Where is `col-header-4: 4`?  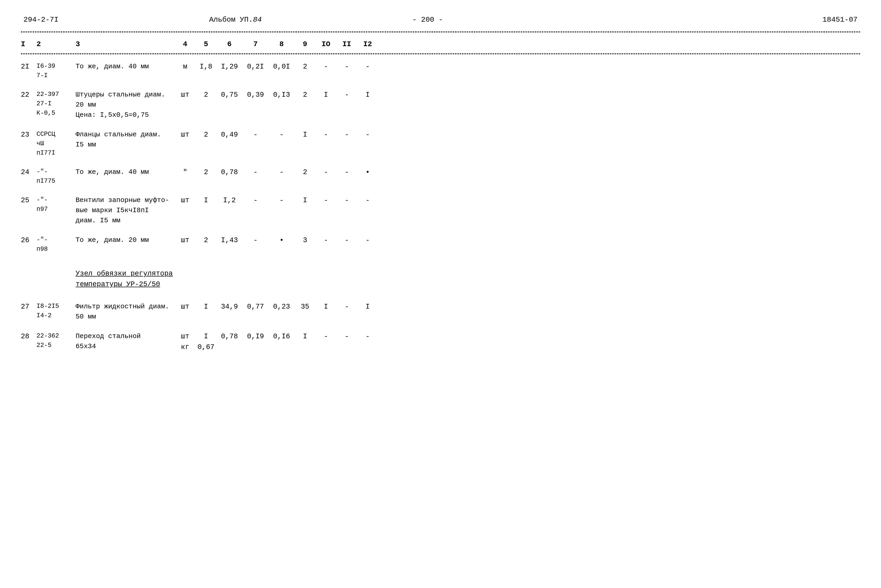 col-header-4: 4 is located at coordinates (185, 44).